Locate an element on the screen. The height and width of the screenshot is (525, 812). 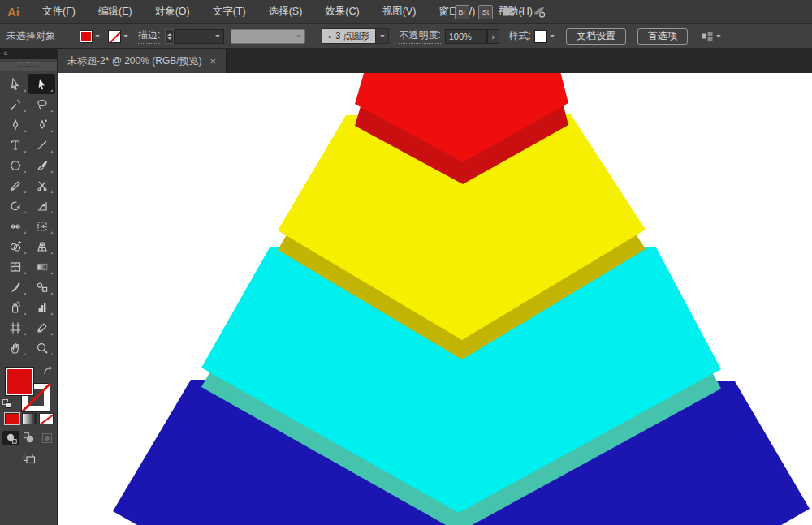
tool-perspective-grid-tool is located at coordinates (42, 247).